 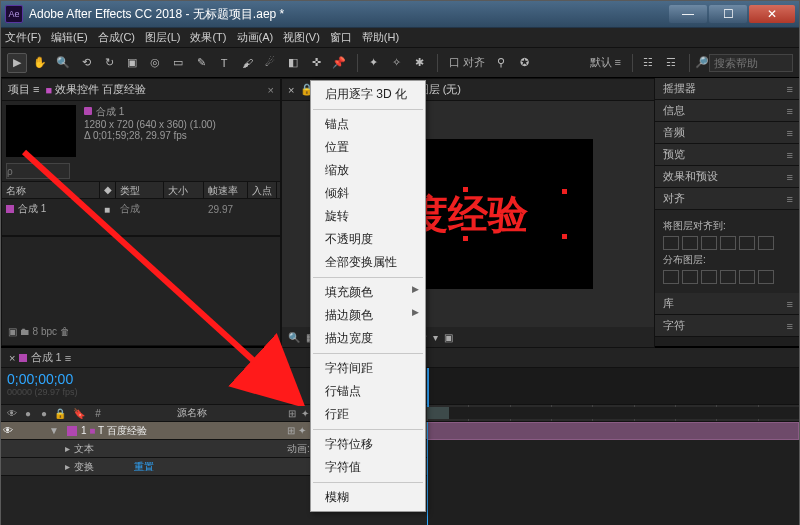 What do you see at coordinates (12, 332) in the screenshot?
I see `new-comp-icon: ▣` at bounding box center [12, 332].